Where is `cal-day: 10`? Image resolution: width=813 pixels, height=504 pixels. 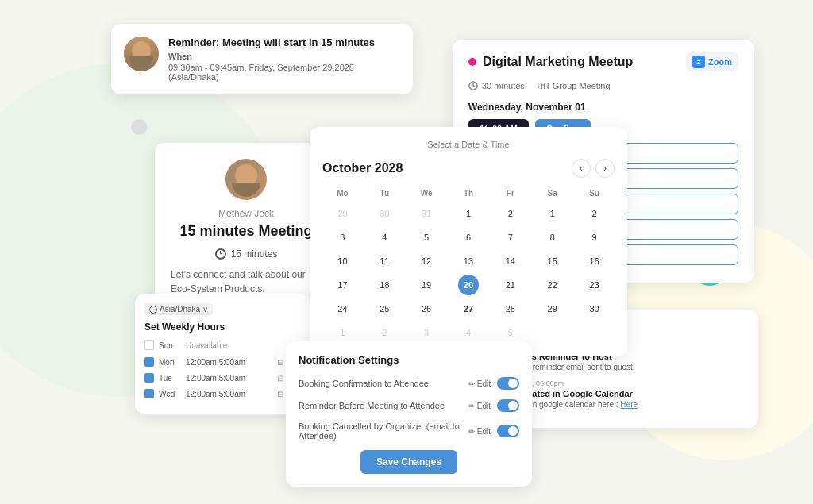
cal-day: 10 is located at coordinates (342, 261).